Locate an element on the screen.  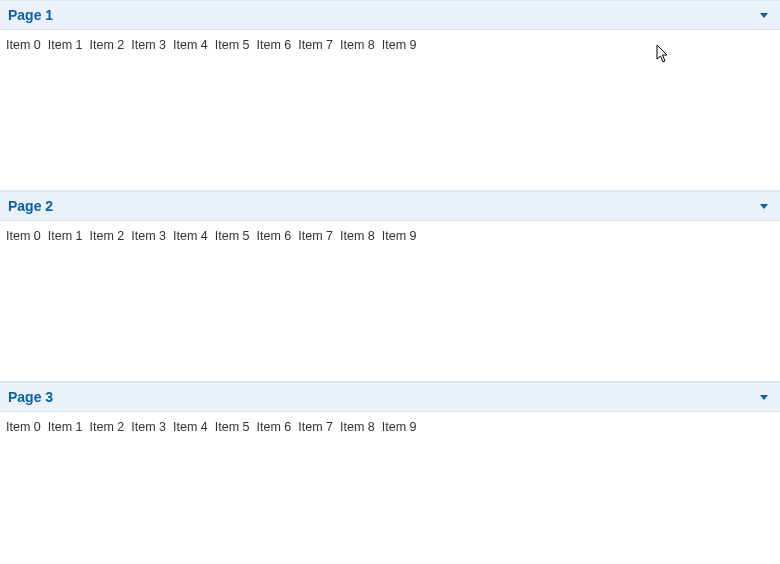
panel-header-page-1: Page 1 is located at coordinates (390, 16).